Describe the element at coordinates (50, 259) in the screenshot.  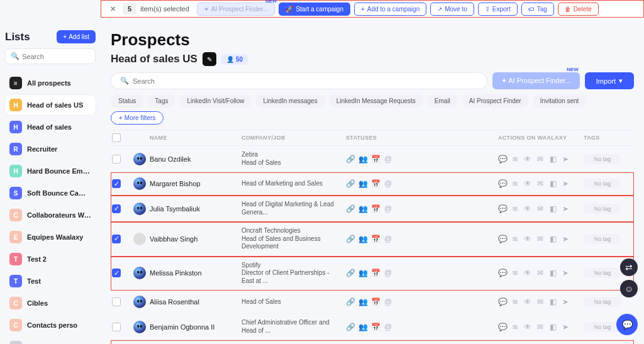
I see `sidebar-item: T Test 2` at that location.